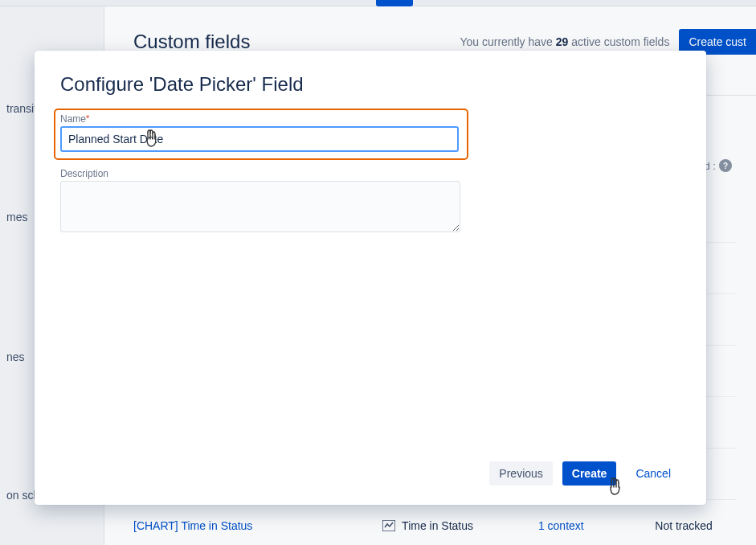 The height and width of the screenshot is (545, 756). Describe the element at coordinates (370, 84) in the screenshot. I see `modal-title: Configure 'Date Picker' Field` at that location.